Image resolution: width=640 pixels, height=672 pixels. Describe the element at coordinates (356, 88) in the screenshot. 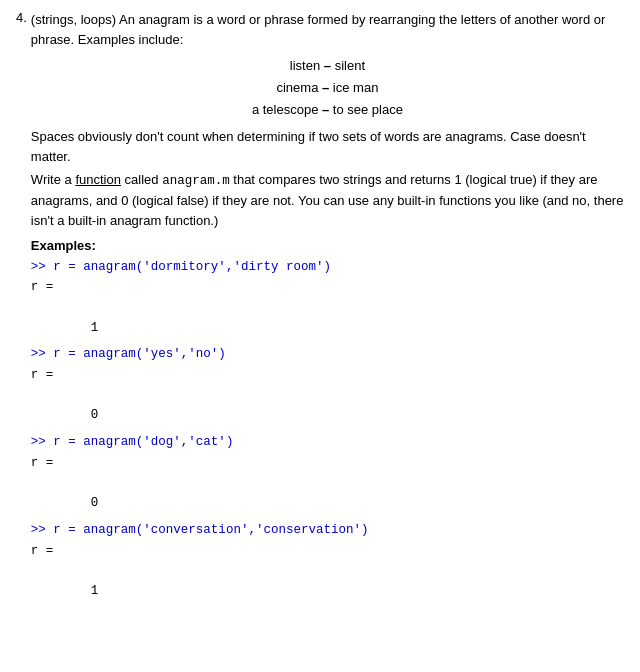

I see `example-2-right: ice man` at that location.